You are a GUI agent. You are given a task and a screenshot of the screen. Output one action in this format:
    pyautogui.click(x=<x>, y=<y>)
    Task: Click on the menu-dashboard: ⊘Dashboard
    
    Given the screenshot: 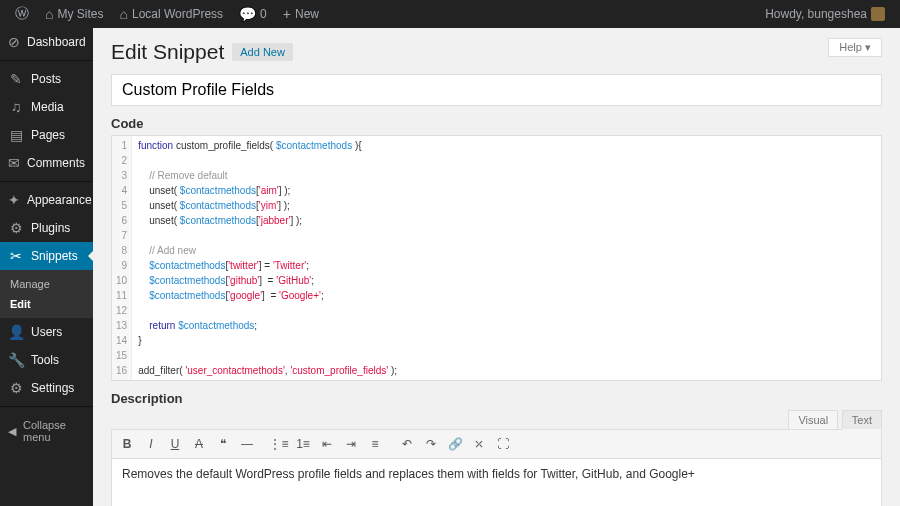 What is the action you would take?
    pyautogui.click(x=46, y=42)
    